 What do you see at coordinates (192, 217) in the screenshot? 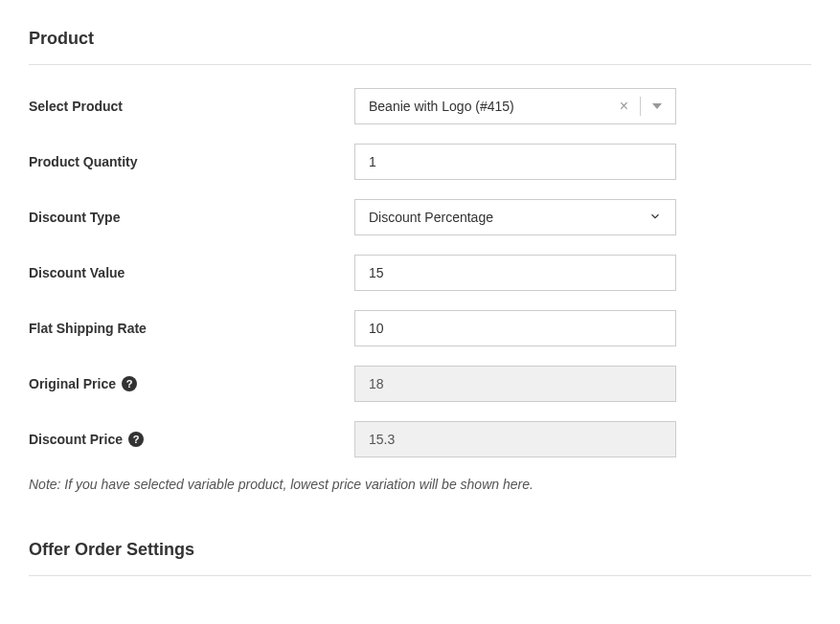
I see `label-discount-type: Discount Type` at bounding box center [192, 217].